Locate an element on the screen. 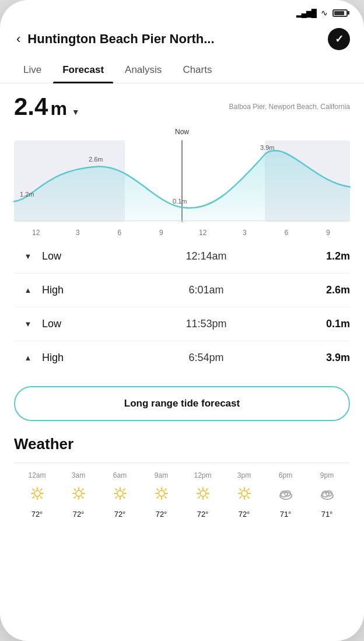 This screenshot has height=641, width=364. weather-time-3am: 3am is located at coordinates (78, 475).